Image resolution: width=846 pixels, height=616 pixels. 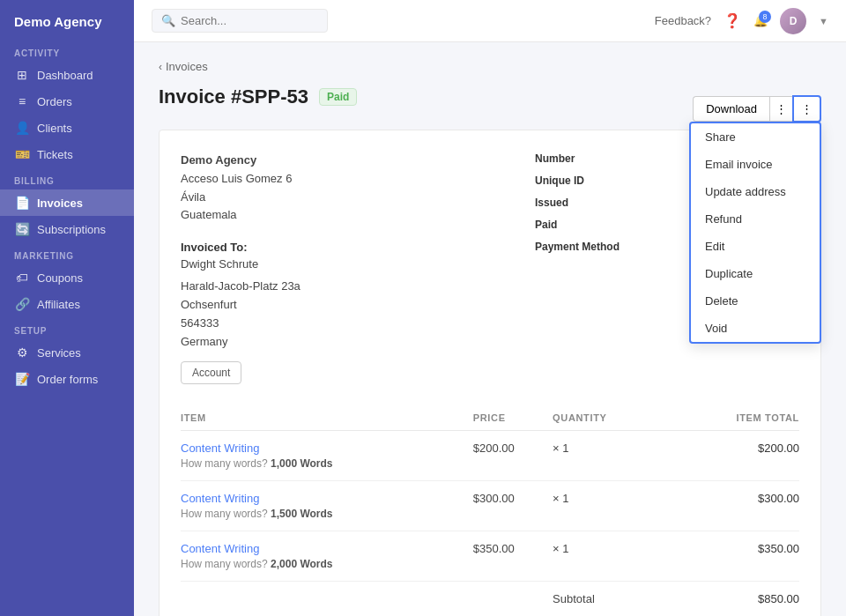 I want to click on item-name-link-2: Content Writing, so click(x=327, y=548).